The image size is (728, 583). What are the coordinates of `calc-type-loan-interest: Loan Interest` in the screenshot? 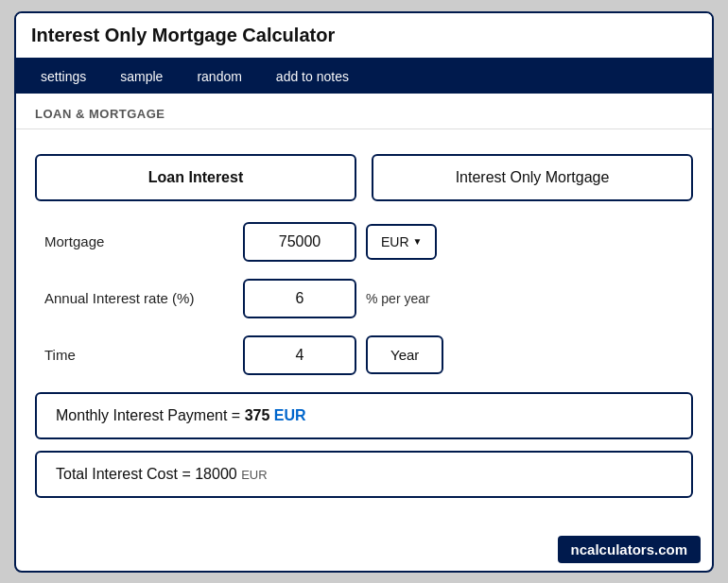 It's located at (196, 178).